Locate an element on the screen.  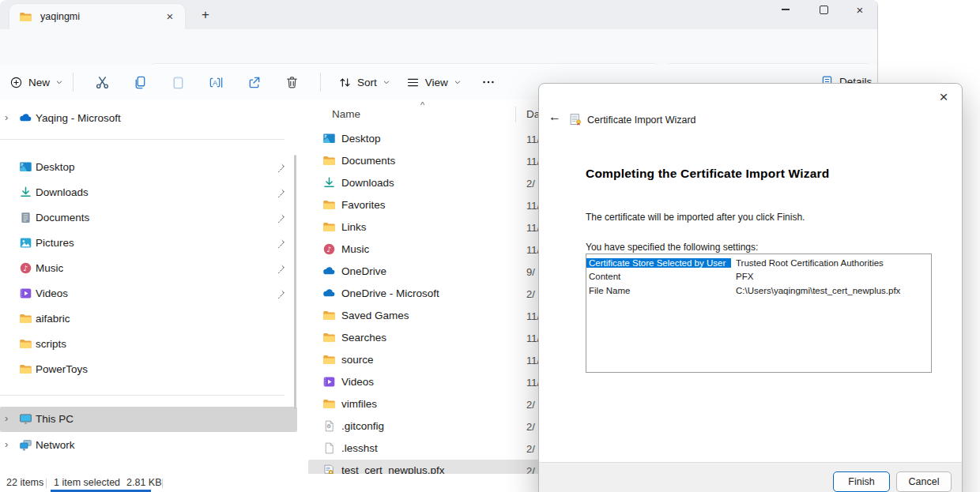
view-button: View is located at coordinates (434, 82).